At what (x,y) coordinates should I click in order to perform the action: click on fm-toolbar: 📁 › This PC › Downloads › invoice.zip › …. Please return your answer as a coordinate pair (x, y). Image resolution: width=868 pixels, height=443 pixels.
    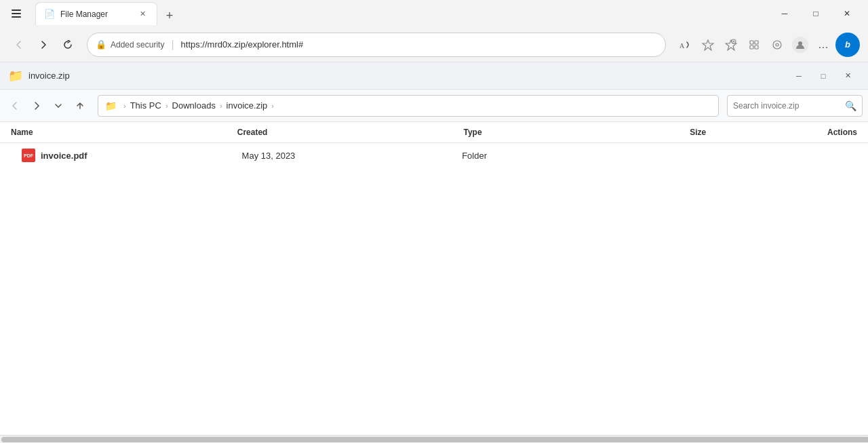
    Looking at the image, I should click on (434, 106).